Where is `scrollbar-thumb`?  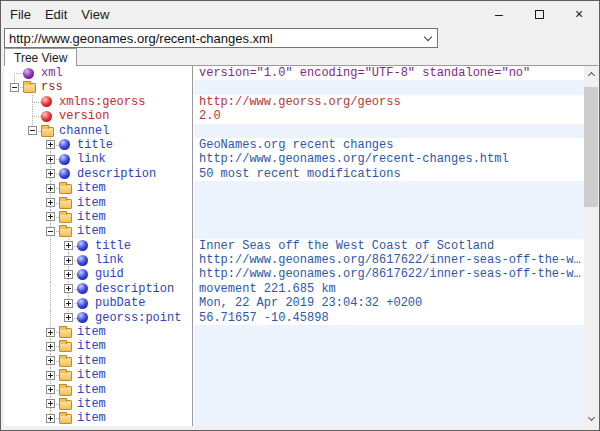 scrollbar-thumb is located at coordinates (591, 147).